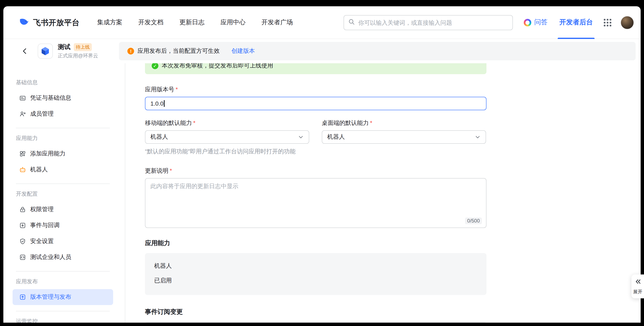  What do you see at coordinates (22, 297) in the screenshot?
I see `publish-icon` at bounding box center [22, 297].